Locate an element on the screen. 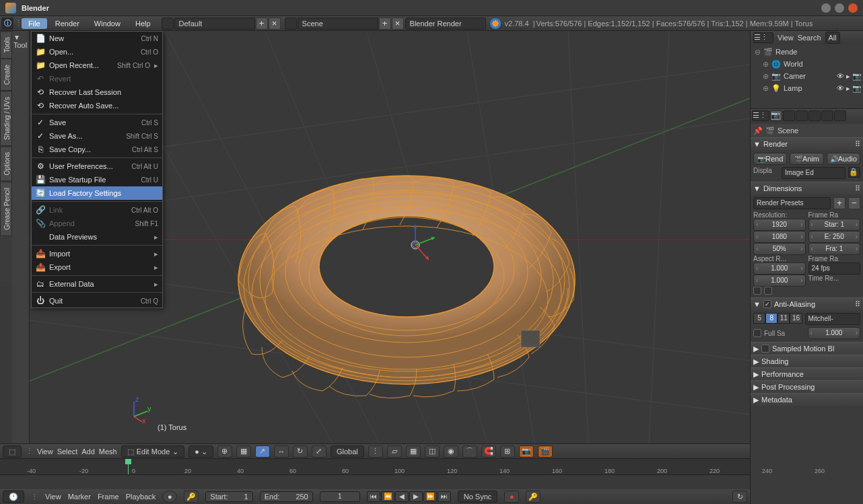 This screenshot has height=504, width=863. play-reverse-icon: ◀ is located at coordinates (402, 497).